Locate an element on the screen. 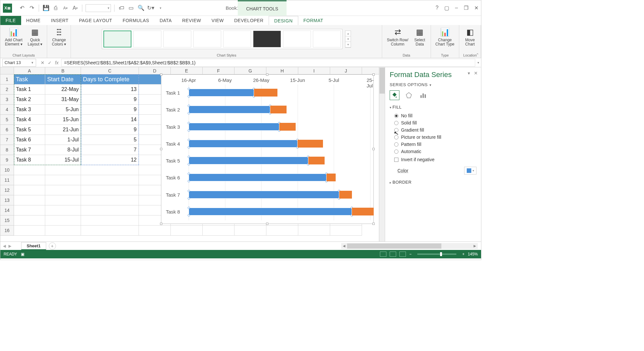  embedded-chart: 16-Apr6-May26-May15-Jun5-Jul25-JulTask 1… is located at coordinates (267, 149).